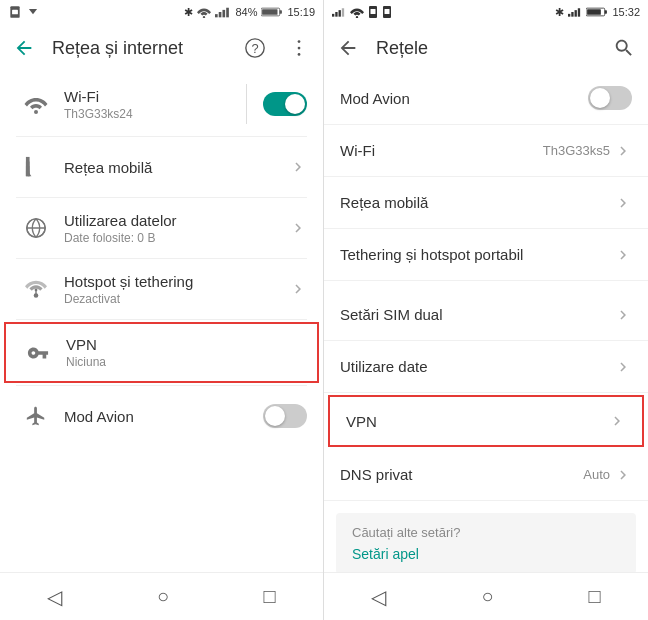  What do you see at coordinates (610, 98) in the screenshot?
I see `right-airplane-toggle` at bounding box center [610, 98].